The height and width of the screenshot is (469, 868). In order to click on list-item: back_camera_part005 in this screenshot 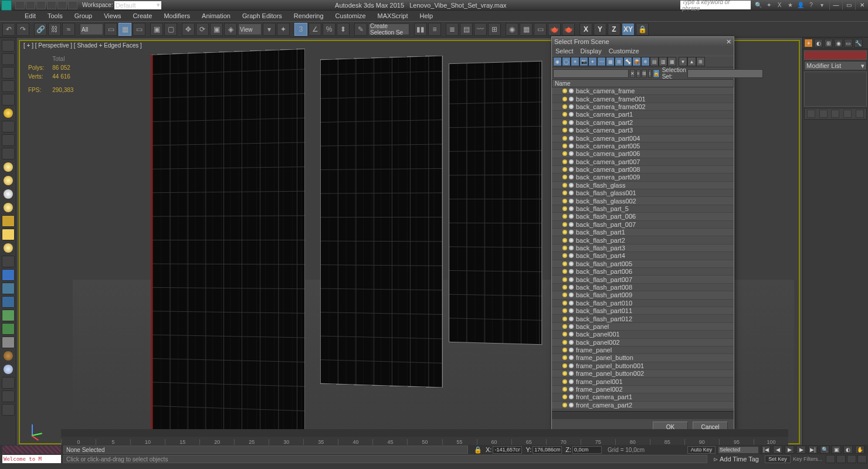, I will do `click(643, 147)`.